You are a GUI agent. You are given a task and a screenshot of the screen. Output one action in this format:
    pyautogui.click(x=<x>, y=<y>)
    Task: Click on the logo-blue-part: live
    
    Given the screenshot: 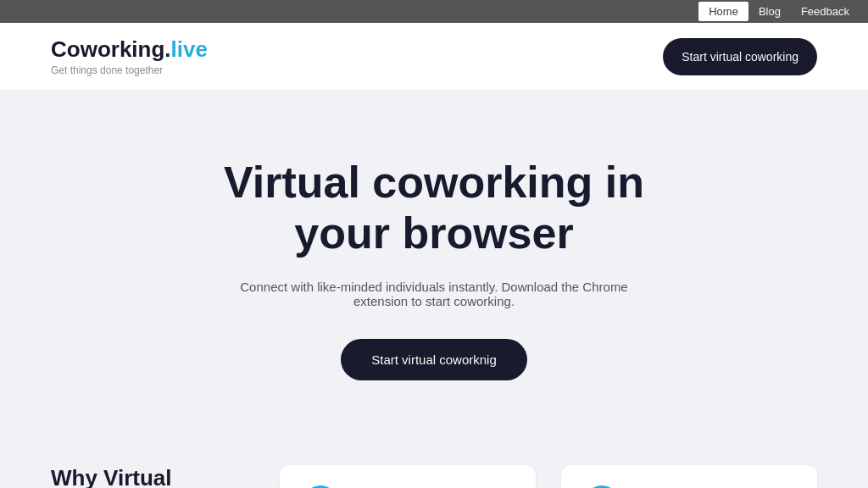 What is the action you would take?
    pyautogui.click(x=190, y=49)
    